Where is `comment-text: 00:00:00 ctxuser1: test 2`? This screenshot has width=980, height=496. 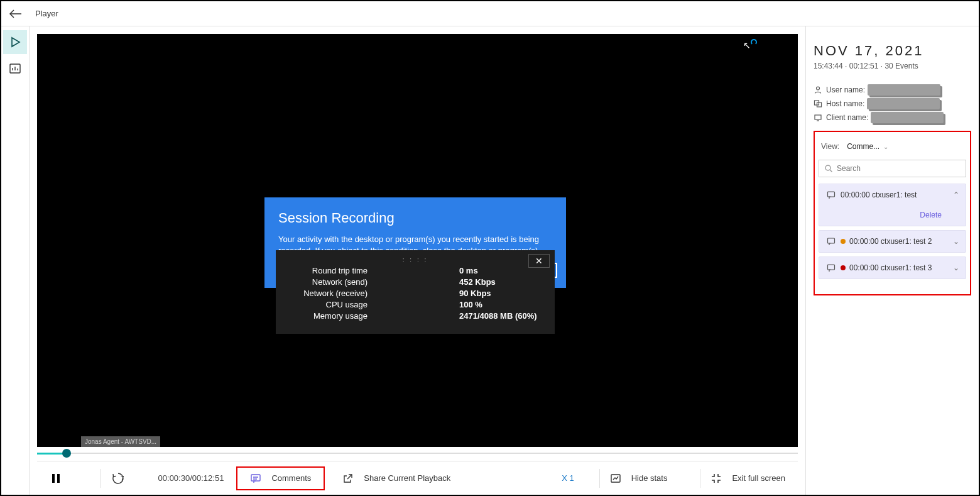
comment-text: 00:00:00 ctxuser1: test 2 is located at coordinates (891, 241).